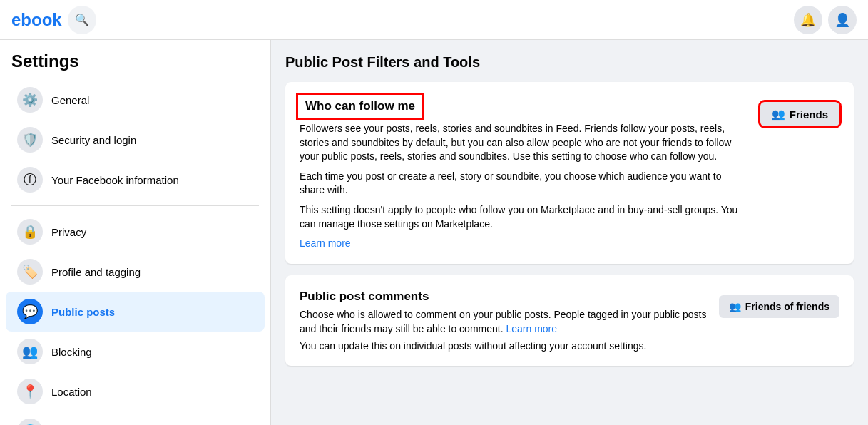 This screenshot has width=868, height=425. I want to click on bell-icon: 🔔, so click(808, 20).